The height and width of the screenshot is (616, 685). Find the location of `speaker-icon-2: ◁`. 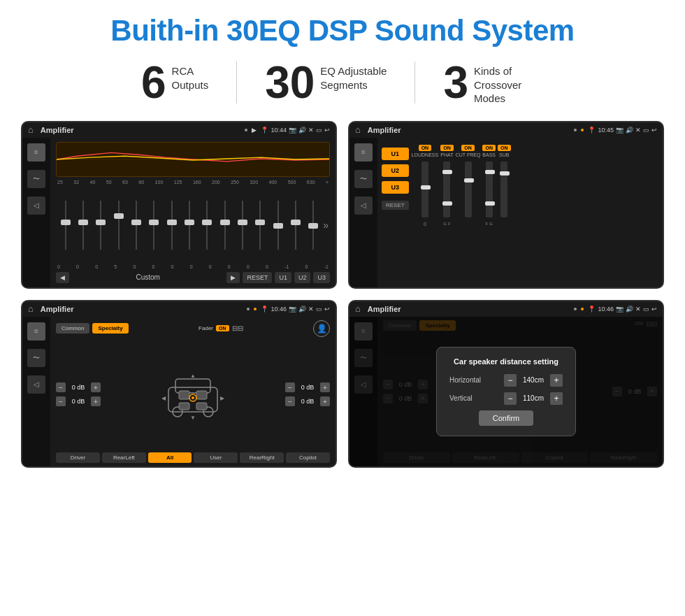

speaker-icon-2: ◁ is located at coordinates (363, 206).